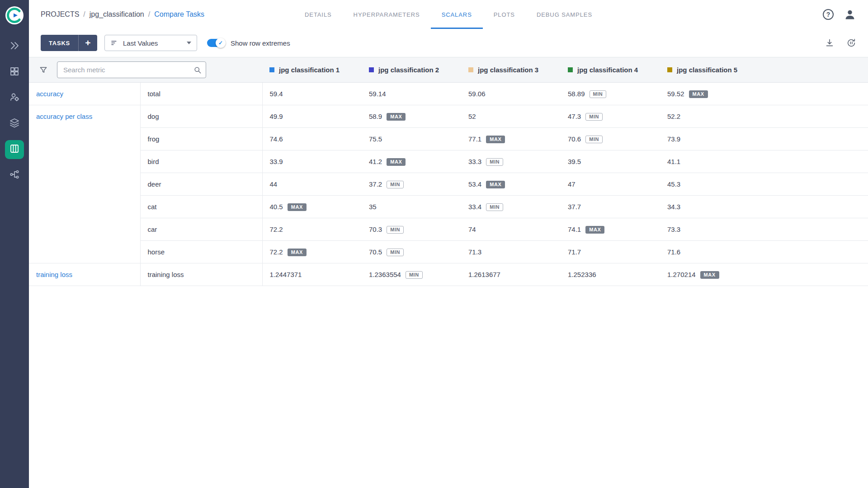 The width and height of the screenshot is (868, 488). What do you see at coordinates (312, 275) in the screenshot?
I see `metric-value-cell: 1.2447371` at bounding box center [312, 275].